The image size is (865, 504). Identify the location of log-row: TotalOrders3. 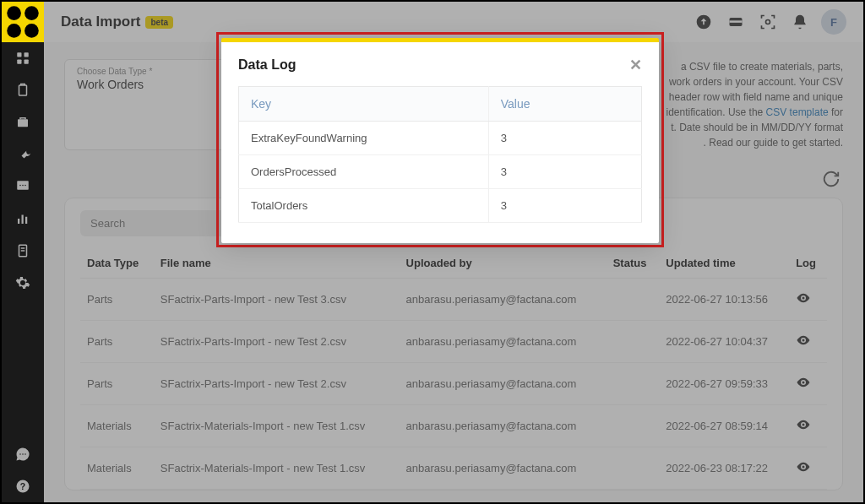
(441, 206).